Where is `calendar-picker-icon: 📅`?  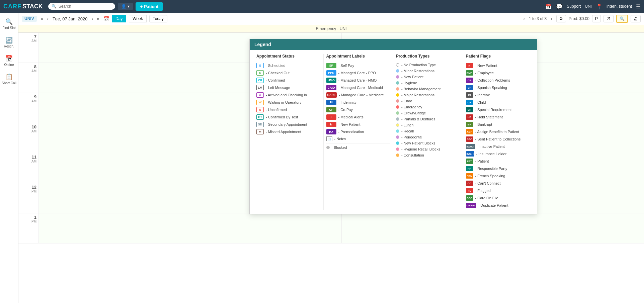 calendar-picker-icon: 📅 is located at coordinates (106, 19).